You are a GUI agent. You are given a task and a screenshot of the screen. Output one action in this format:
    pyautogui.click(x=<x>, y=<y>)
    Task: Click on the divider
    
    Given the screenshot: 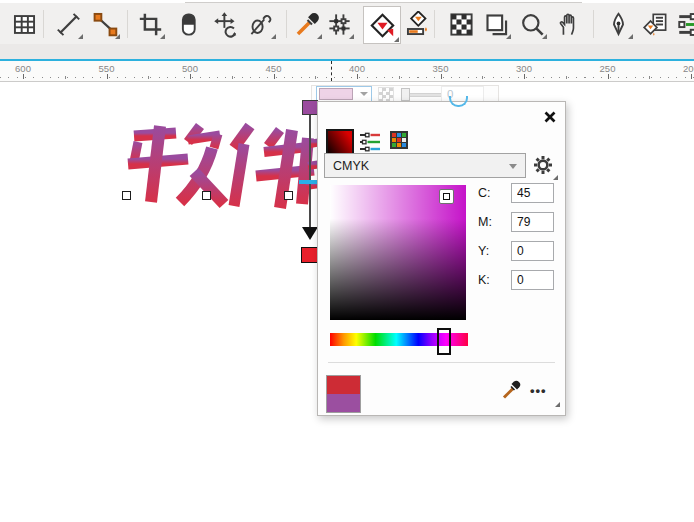 What is the action you would take?
    pyautogui.click(x=442, y=362)
    